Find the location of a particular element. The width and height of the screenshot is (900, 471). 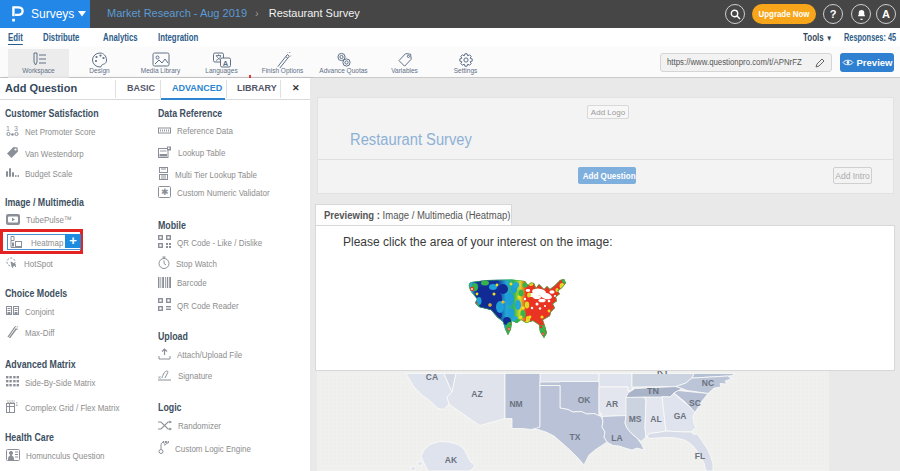

svg-text: GA is located at coordinates (680, 416).